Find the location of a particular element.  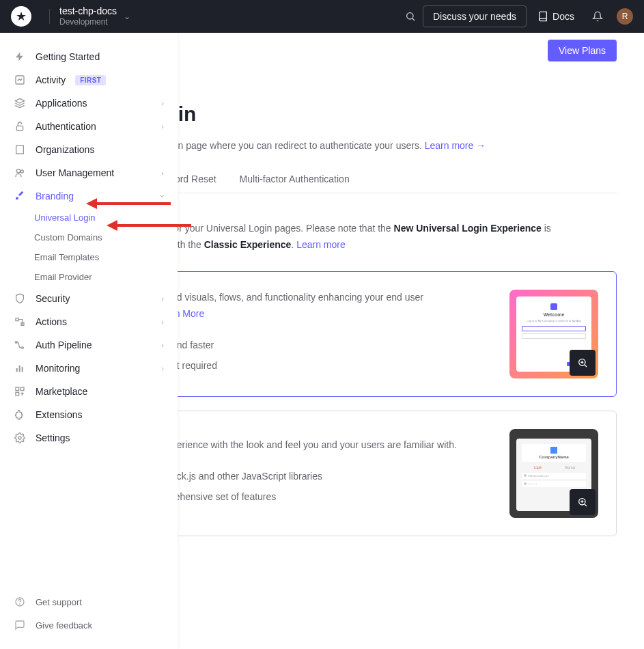

sidebar-item-label: Settings is located at coordinates (53, 438).